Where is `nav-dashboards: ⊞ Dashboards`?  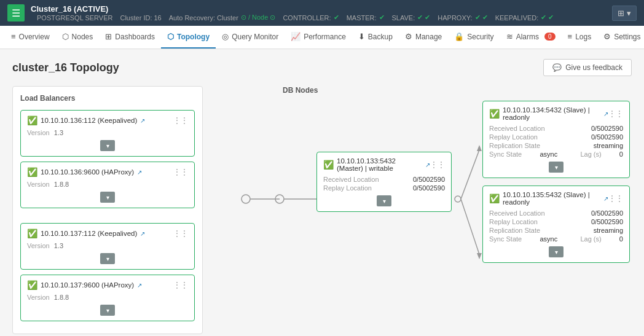 nav-dashboards: ⊞ Dashboards is located at coordinates (130, 37).